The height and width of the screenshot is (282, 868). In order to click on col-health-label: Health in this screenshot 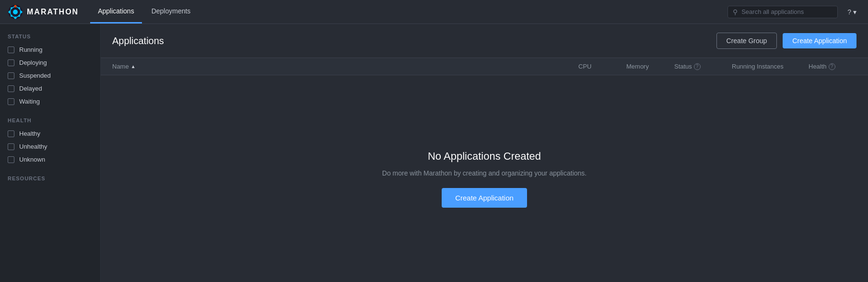, I will do `click(818, 66)`.